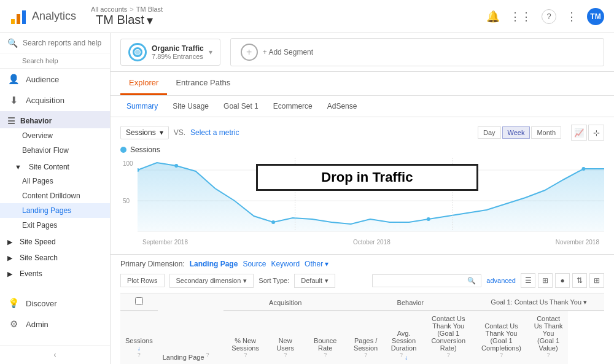  What do you see at coordinates (55, 166) in the screenshot?
I see `sidebar-site-content: ▼ Site Content` at bounding box center [55, 166].